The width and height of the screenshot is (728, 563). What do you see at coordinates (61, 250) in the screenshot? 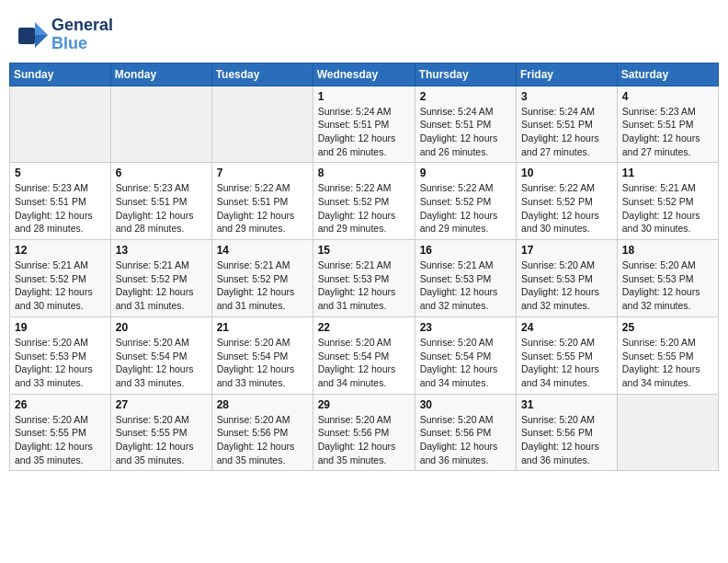
I see `day-number: 12` at bounding box center [61, 250].